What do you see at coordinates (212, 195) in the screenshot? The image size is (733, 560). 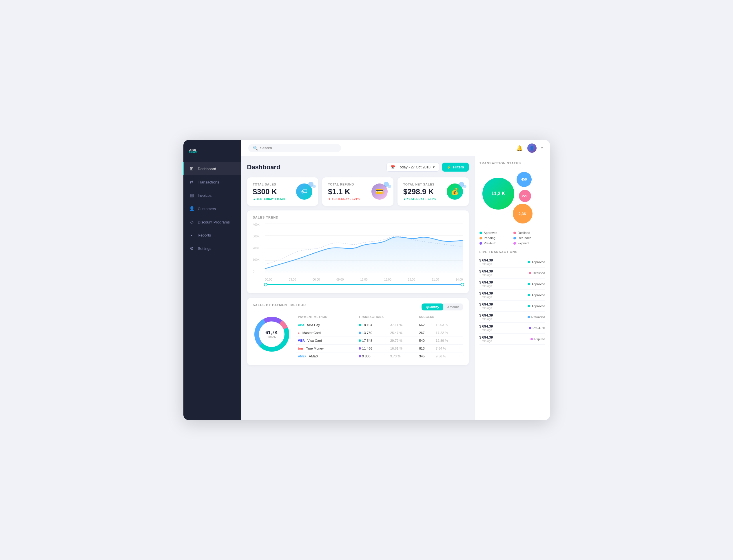 I see `sidebar-item-invoices: ▤ Invoices` at bounding box center [212, 195].